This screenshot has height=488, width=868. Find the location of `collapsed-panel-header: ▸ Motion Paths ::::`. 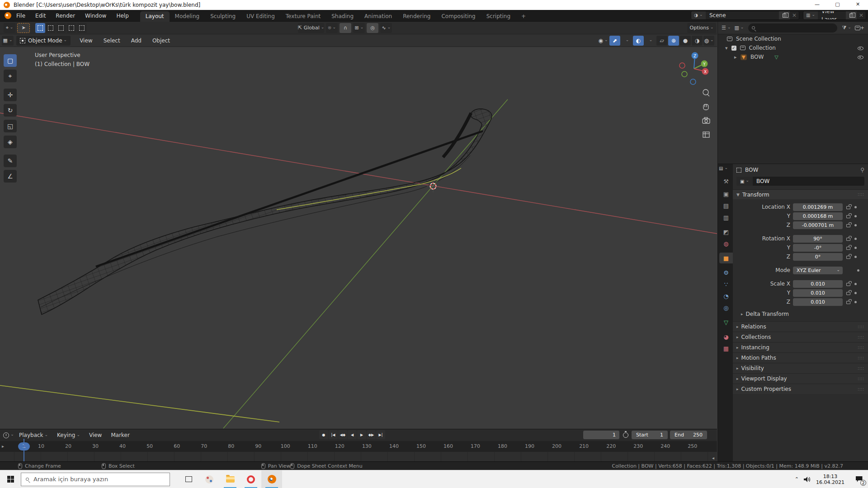

collapsed-panel-header: ▸ Motion Paths :::: is located at coordinates (800, 358).